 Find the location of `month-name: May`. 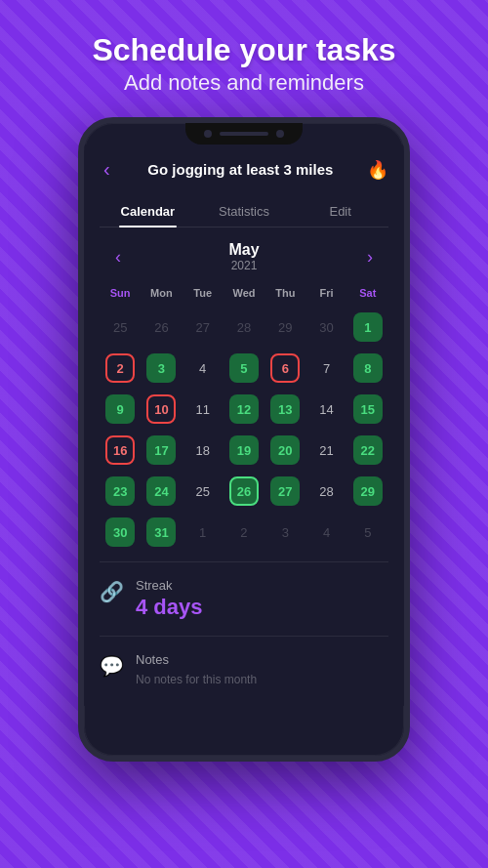

month-name: May is located at coordinates (244, 250).